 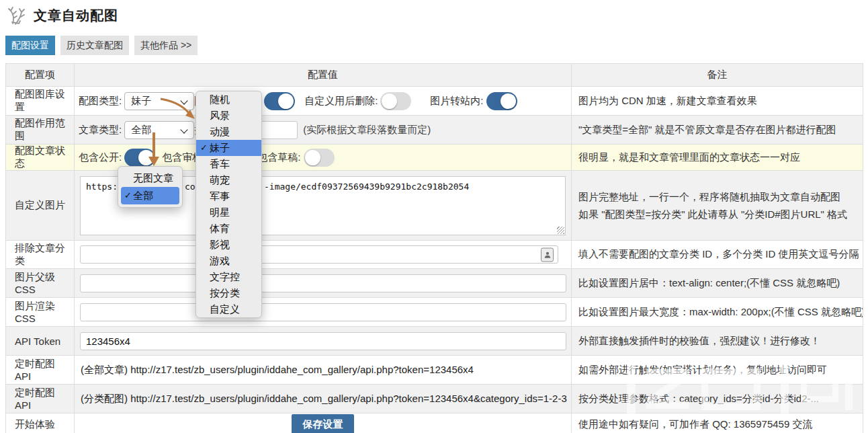 I want to click on table-row-gallery: 配图图库设置 配图类型: 妹子 随机配图: 自定义用后删除: 图片转站内: 图片…, so click(x=435, y=101).